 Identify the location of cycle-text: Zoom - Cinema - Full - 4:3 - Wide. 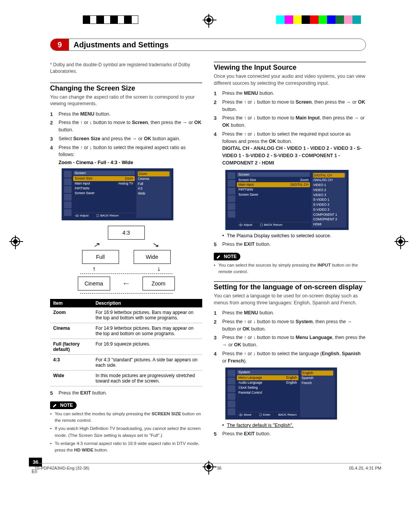
(130, 163).